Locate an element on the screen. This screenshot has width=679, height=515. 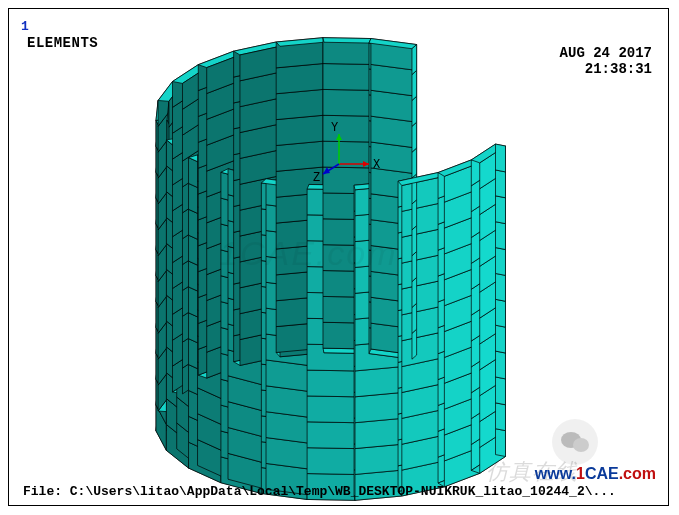
triad-z-label: Z is located at coordinates (316, 178).